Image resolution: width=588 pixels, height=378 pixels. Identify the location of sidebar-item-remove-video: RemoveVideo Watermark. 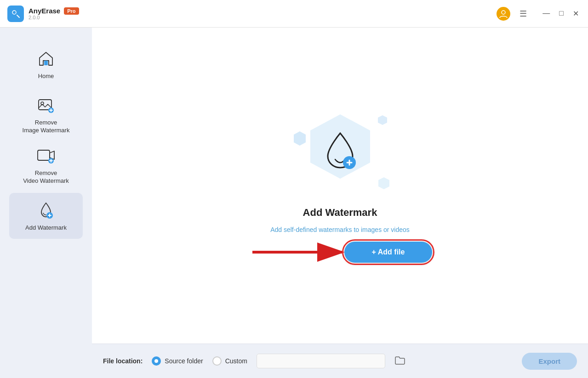
(46, 165).